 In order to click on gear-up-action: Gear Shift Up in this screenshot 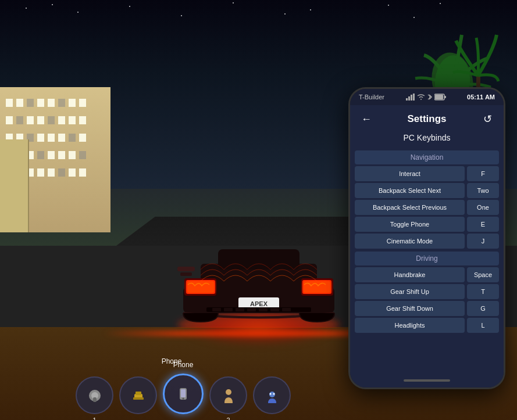, I will do `click(409, 292)`.